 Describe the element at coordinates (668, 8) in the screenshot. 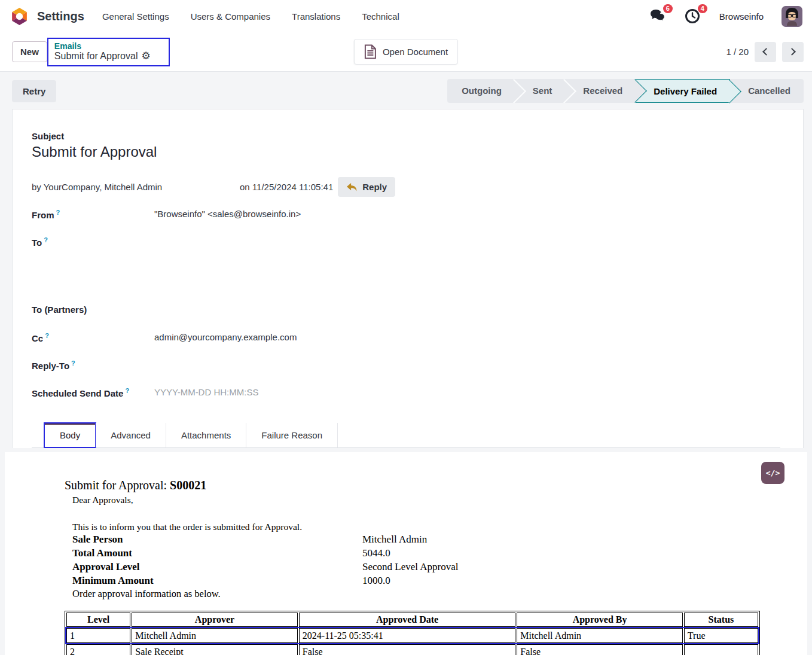

I see `messages-badge: 6` at that location.